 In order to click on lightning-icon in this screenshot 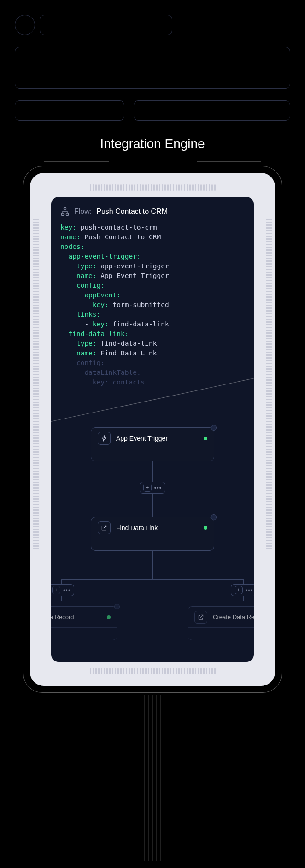, I will do `click(104, 438)`.